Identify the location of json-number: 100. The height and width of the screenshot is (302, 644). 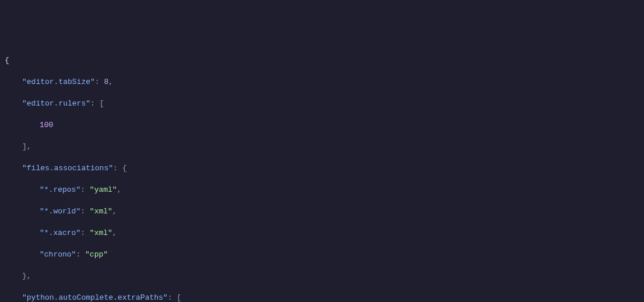
(47, 125).